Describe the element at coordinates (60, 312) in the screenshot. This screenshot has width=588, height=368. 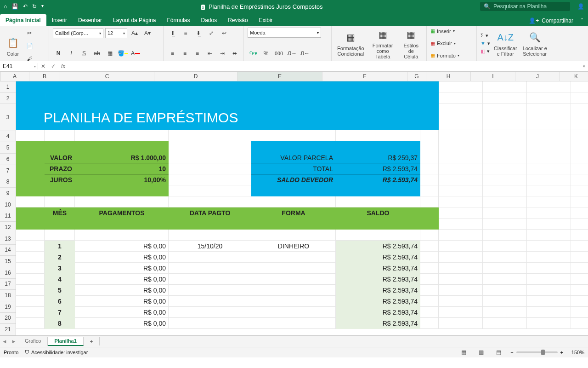
I see `row-mes-7: 7` at that location.